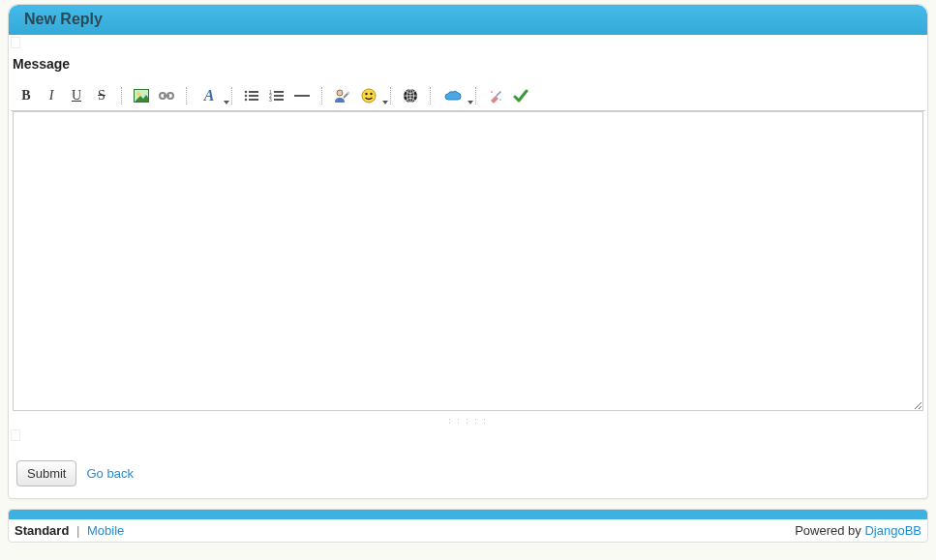 This screenshot has height=560, width=936. I want to click on smiley-button, so click(369, 96).